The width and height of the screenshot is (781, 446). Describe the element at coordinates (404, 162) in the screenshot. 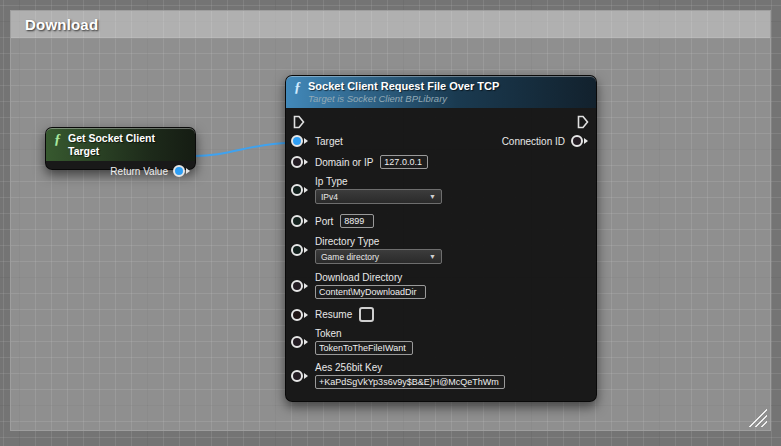

I see `domain-or-ip-input` at that location.